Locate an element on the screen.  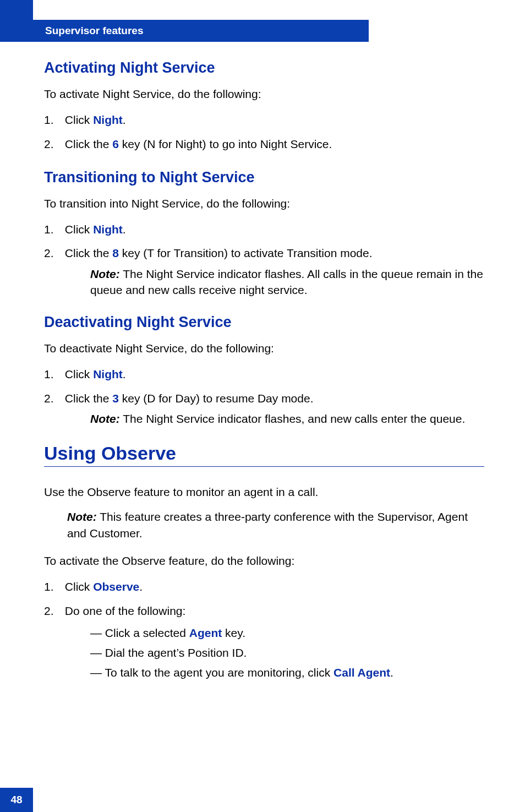
step-text-post: key (N for Night) to go into Night Servi… is located at coordinates (226, 144).